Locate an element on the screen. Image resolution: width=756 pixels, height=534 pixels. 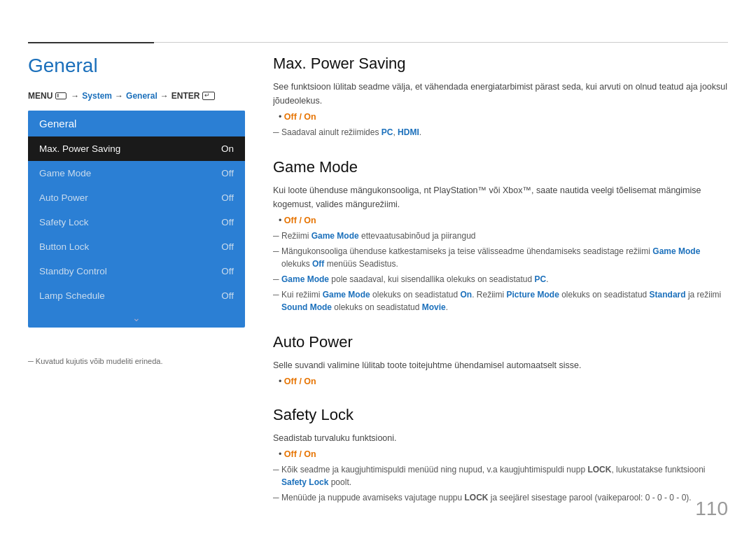
sidebar-item-label-auto-power: Auto Power is located at coordinates (64, 197).